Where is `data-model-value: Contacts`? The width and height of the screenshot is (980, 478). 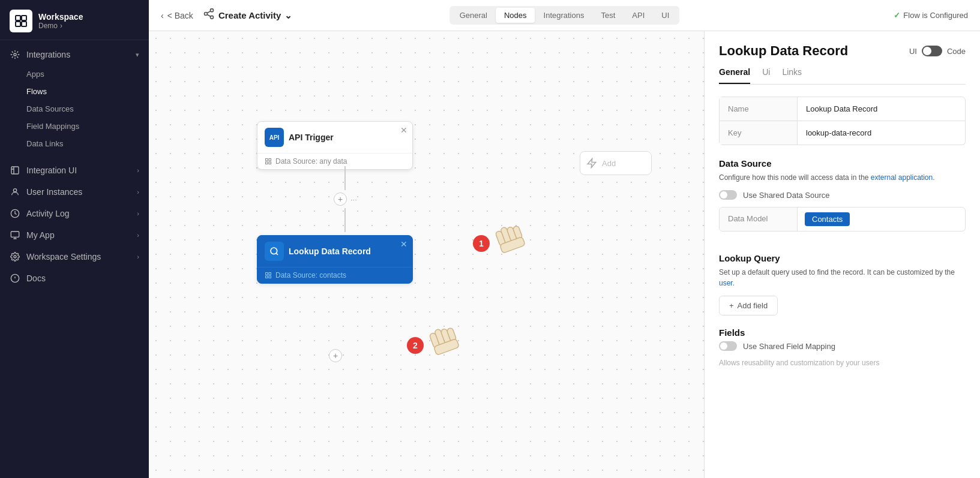 data-model-value: Contacts is located at coordinates (881, 220).